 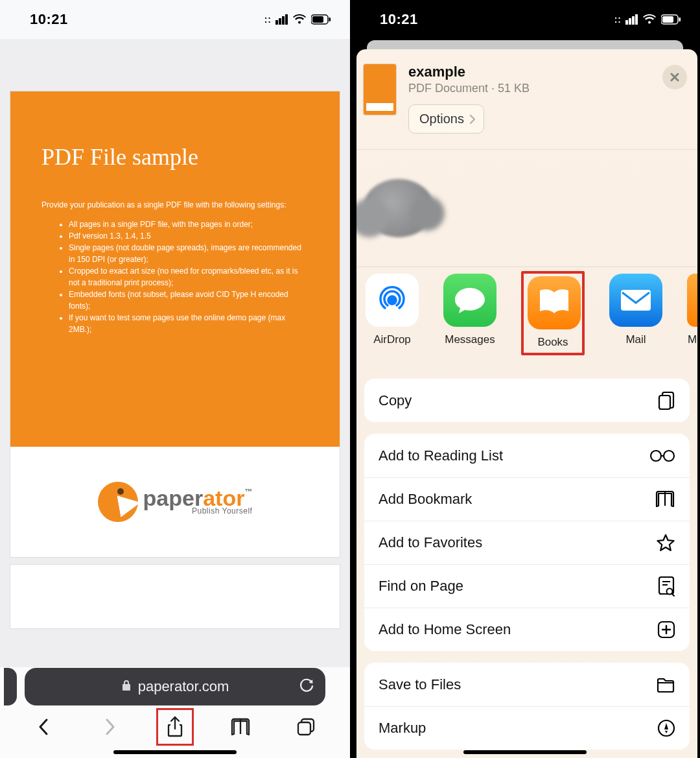 What do you see at coordinates (392, 340) in the screenshot?
I see `app-label: AirDrop` at bounding box center [392, 340].